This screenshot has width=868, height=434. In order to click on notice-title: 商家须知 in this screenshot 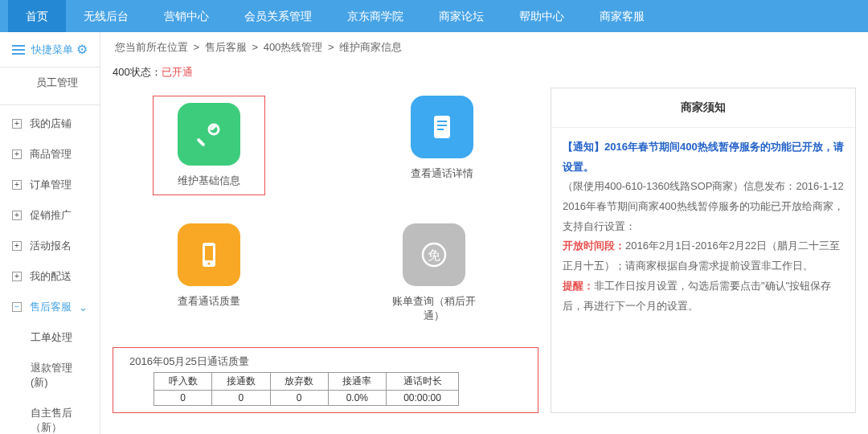, I will do `click(703, 108)`.